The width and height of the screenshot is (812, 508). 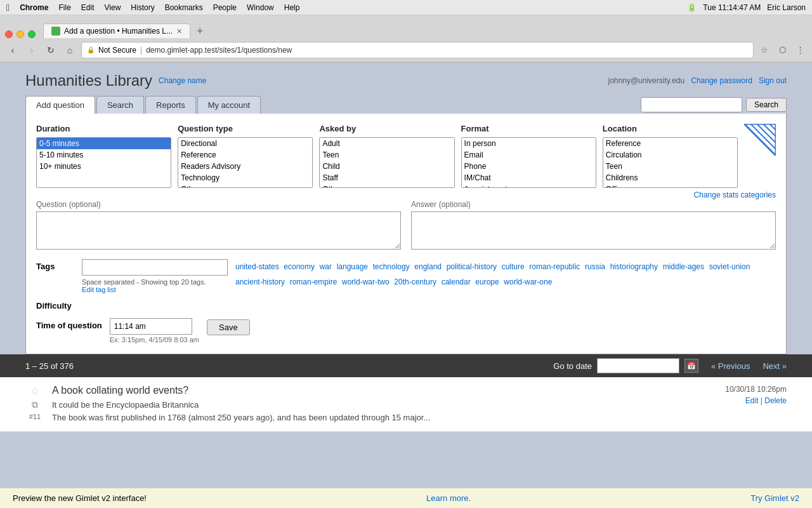 What do you see at coordinates (245, 185) in the screenshot?
I see `qtype-option-4: Other` at bounding box center [245, 185].